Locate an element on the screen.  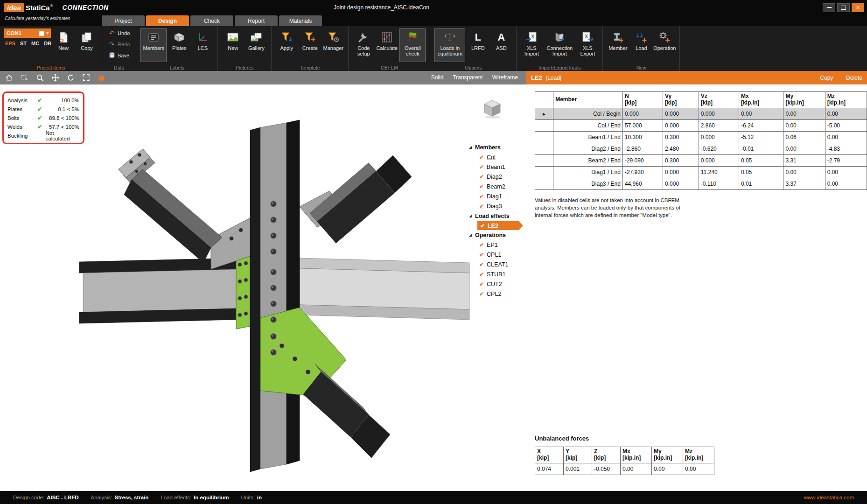
mode-dr: DR is located at coordinates (48, 43).